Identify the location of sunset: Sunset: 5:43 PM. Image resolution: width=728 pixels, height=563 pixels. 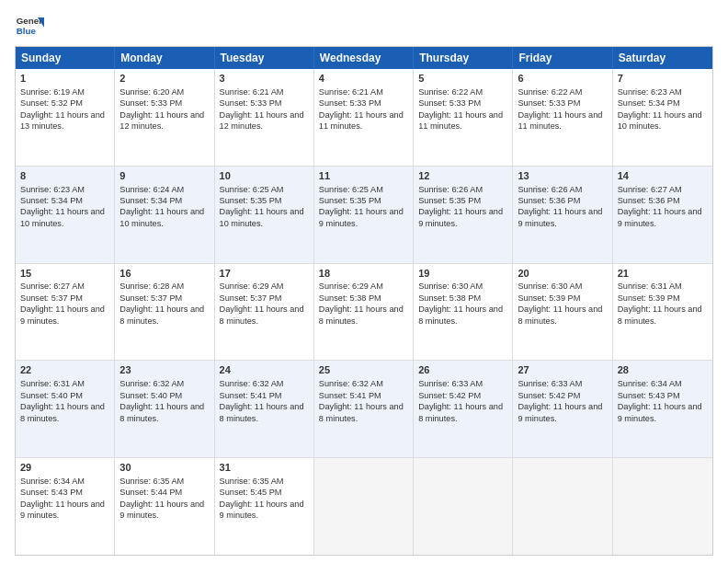
(51, 492).